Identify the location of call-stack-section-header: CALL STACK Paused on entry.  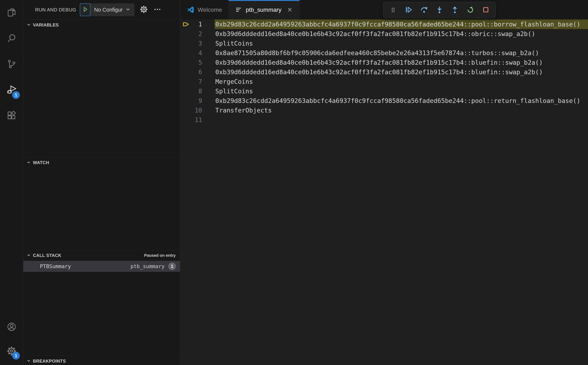
(102, 255).